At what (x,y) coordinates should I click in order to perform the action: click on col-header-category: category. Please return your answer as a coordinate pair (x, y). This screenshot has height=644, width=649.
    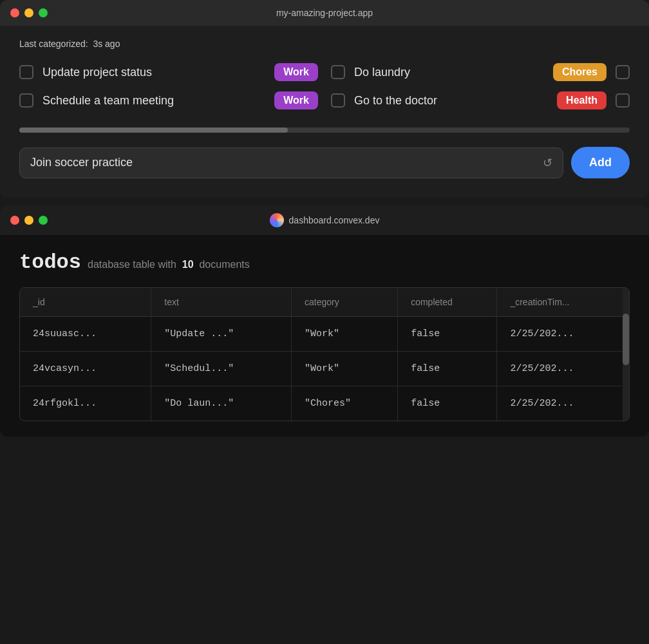
    Looking at the image, I should click on (345, 303).